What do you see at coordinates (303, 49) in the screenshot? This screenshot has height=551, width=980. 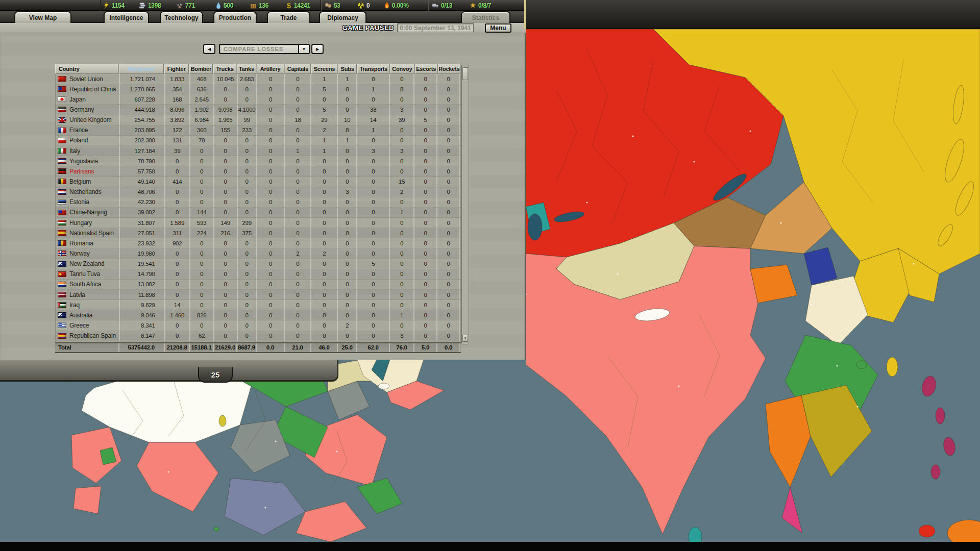 I see `chevron-down-icon: ▼` at bounding box center [303, 49].